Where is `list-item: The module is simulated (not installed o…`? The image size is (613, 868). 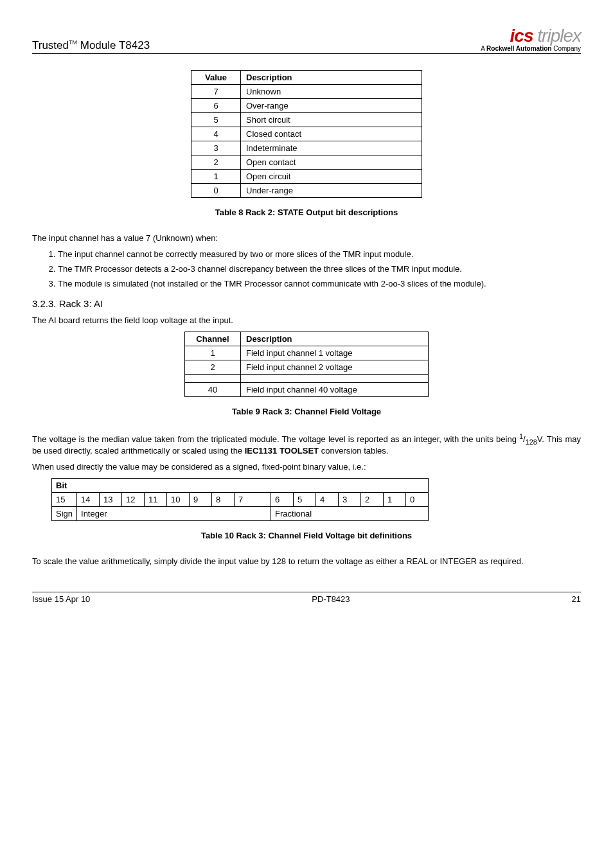 list-item: The module is simulated (not installed o… is located at coordinates (319, 284).